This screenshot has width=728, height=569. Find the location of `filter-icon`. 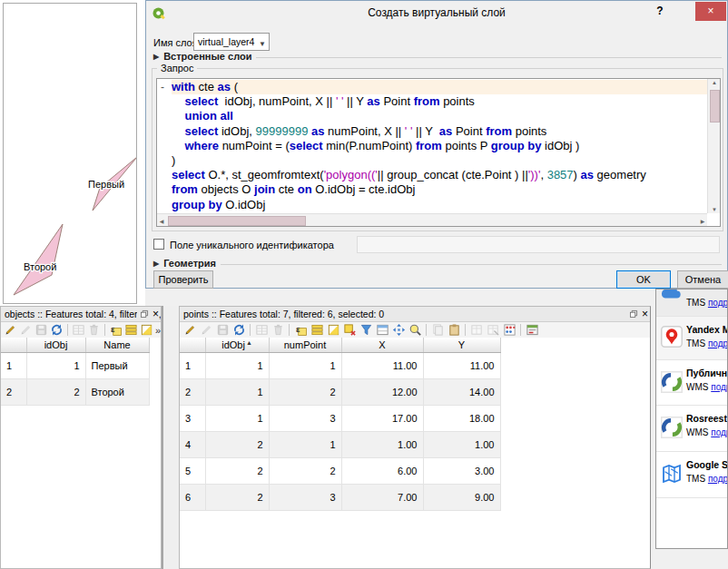

filter-icon is located at coordinates (366, 330).